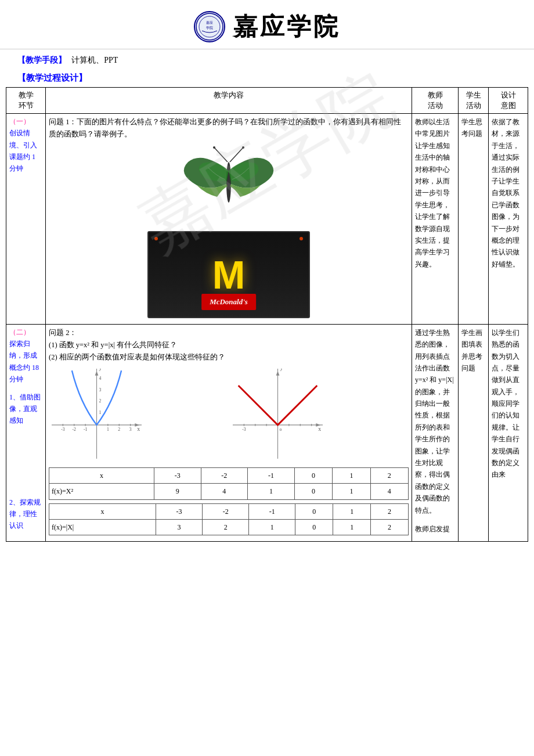  I want to click on x-val-neg2: -2, so click(224, 475).